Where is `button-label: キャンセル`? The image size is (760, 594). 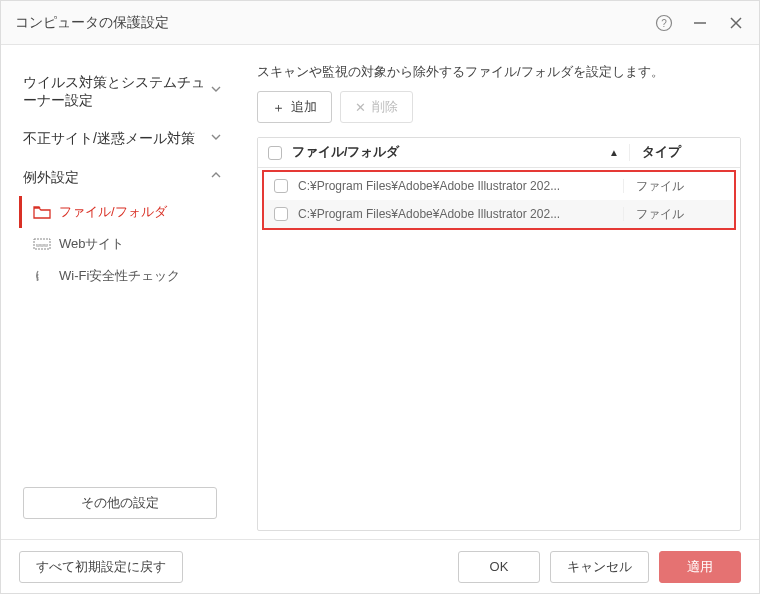
button-label: キャンセル is located at coordinates (600, 567).